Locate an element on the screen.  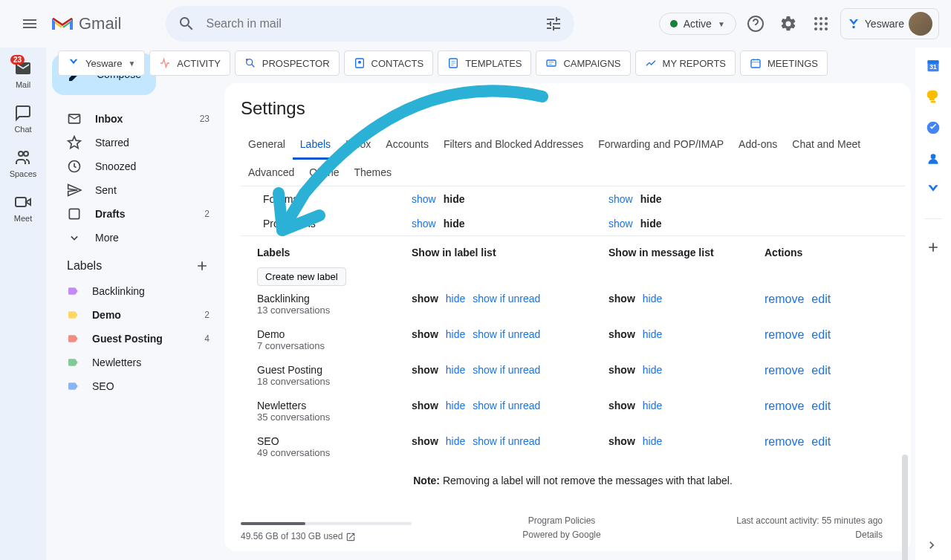
sidebar-nav-more: More is located at coordinates (135, 238).